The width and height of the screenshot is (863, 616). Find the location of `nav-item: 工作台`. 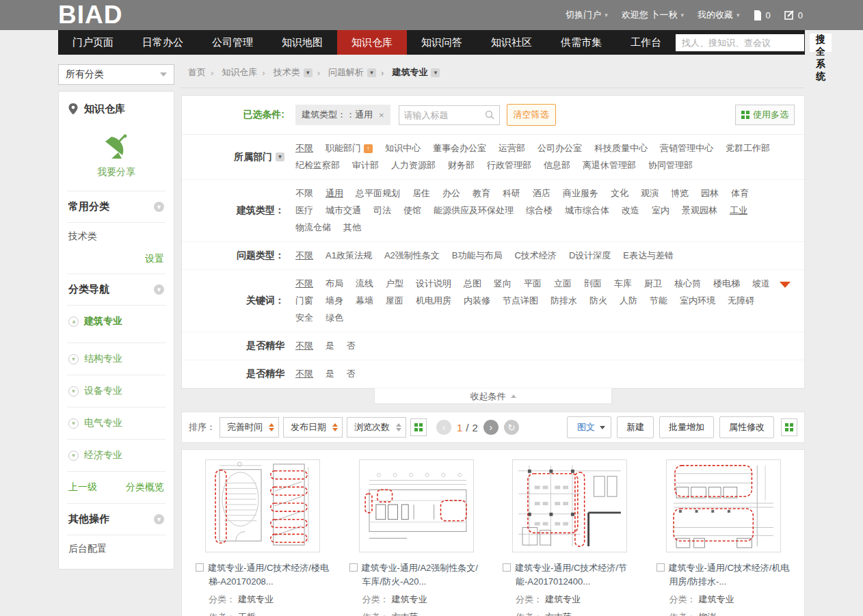

nav-item: 工作台 is located at coordinates (646, 42).